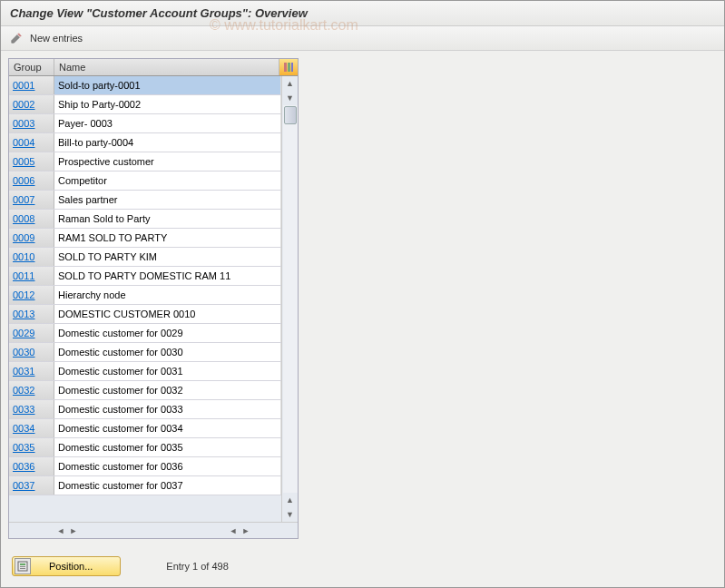 This screenshot has height=588, width=725. What do you see at coordinates (153, 67) in the screenshot?
I see `table-header-row: Group Name` at bounding box center [153, 67].